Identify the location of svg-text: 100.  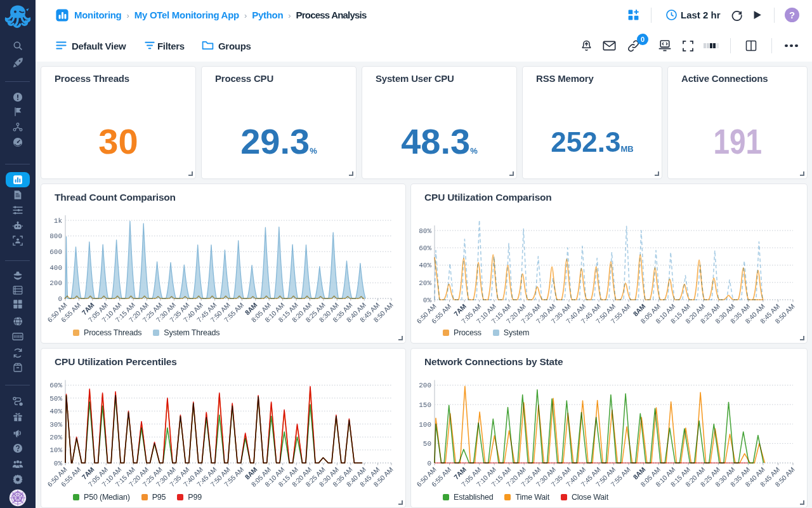
(425, 425).